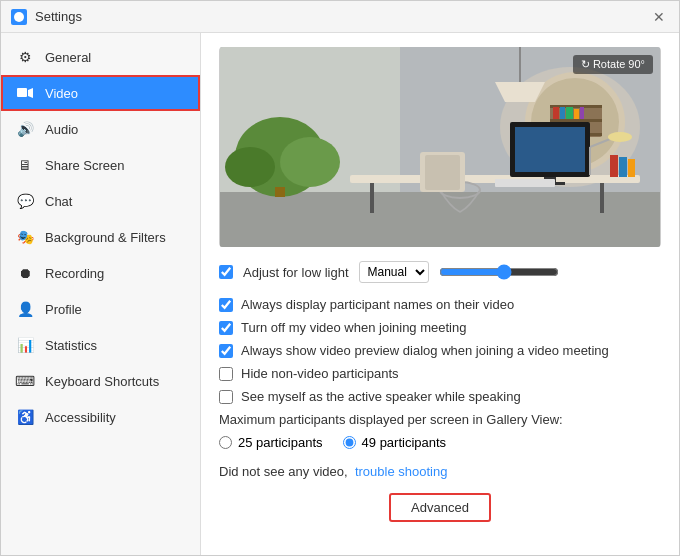 The image size is (680, 556). I want to click on cb-participant-names-label: Always display participant names on thei…, so click(378, 304).